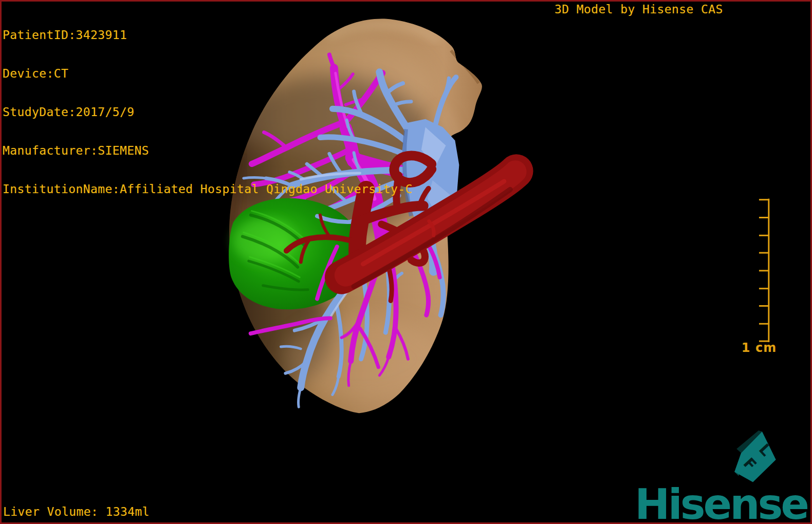  Describe the element at coordinates (208, 35) in the screenshot. I see `patient-id-line: PatientID:3423911` at that location.